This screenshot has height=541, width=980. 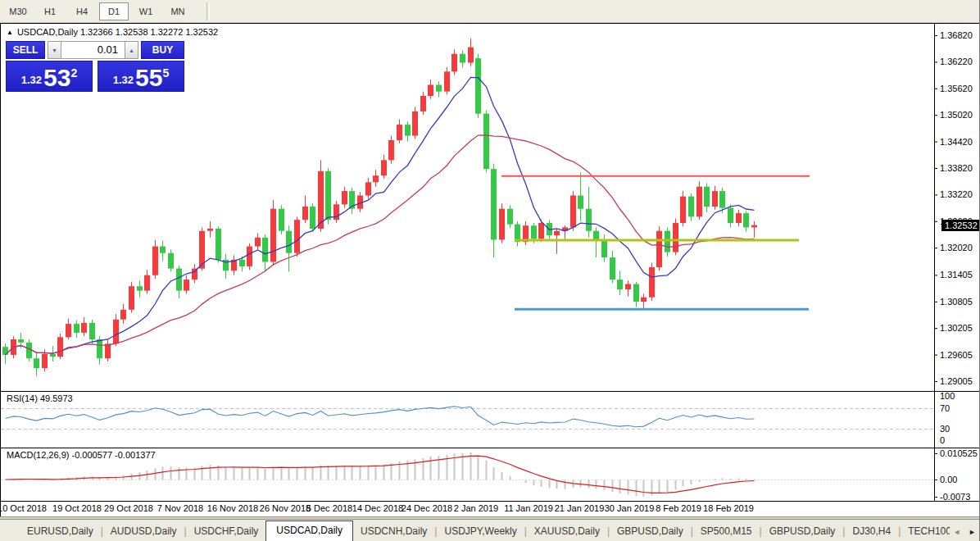 I want to click on macd-scale-label: -0.0073, so click(x=955, y=497).